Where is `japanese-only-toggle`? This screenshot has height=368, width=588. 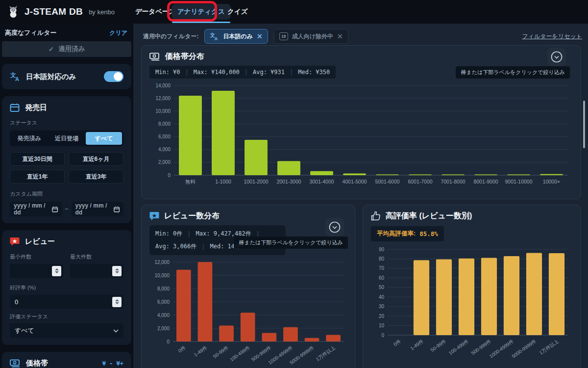
japanese-only-toggle is located at coordinates (114, 77).